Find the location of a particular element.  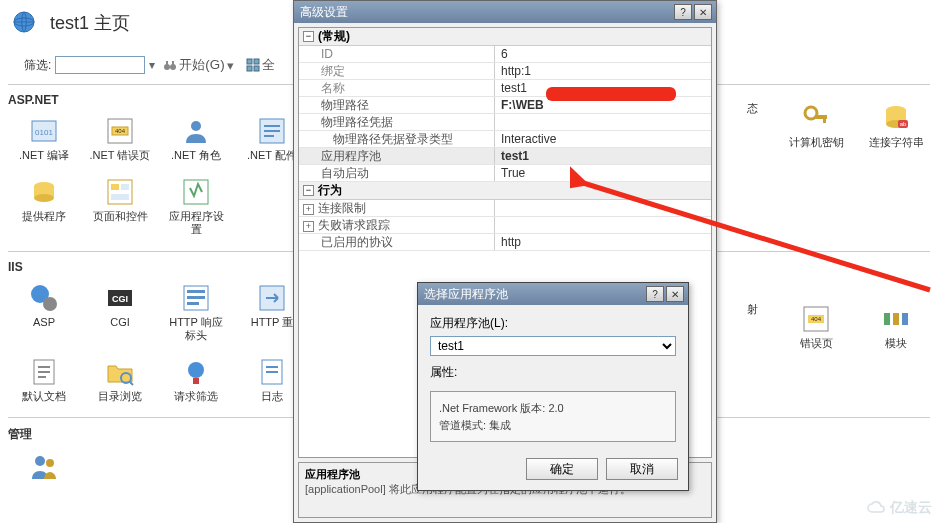

filter-label: 筛选: is located at coordinates (38, 66).